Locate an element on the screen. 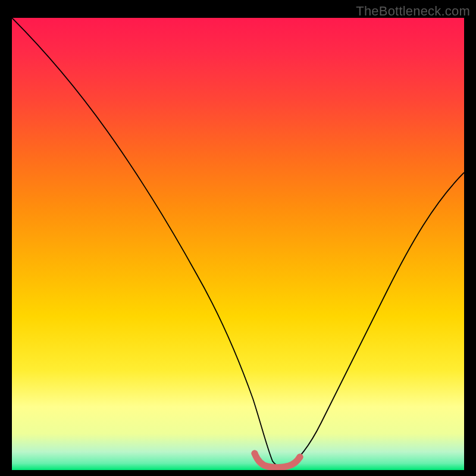  curve-min-marker is located at coordinates (277, 461).